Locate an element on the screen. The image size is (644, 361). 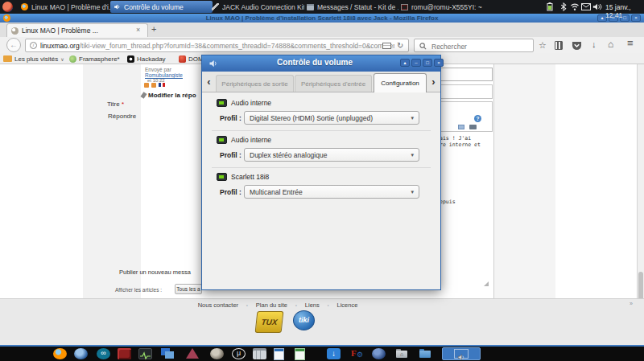
post-sent-by: Envoyé par is located at coordinates (158, 69).